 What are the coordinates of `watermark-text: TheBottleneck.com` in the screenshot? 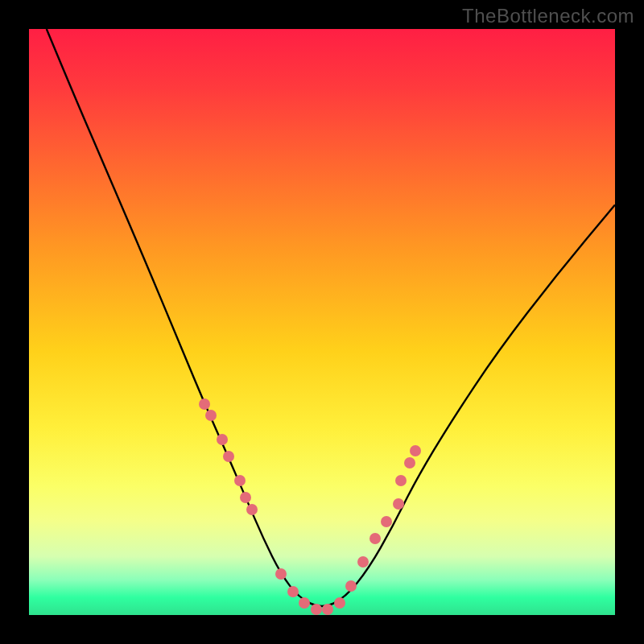 It's located at (548, 16).